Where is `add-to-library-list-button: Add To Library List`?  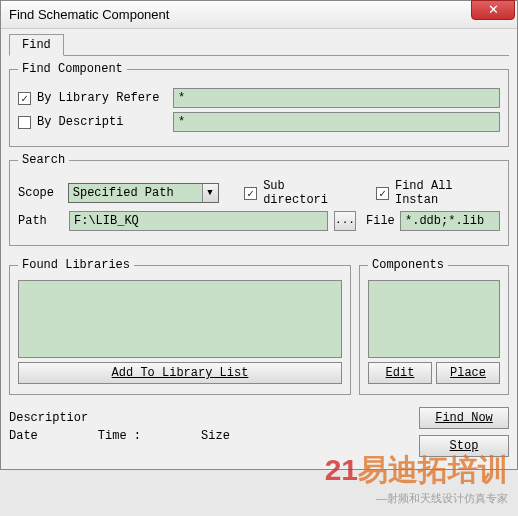 add-to-library-list-button: Add To Library List is located at coordinates (180, 373).